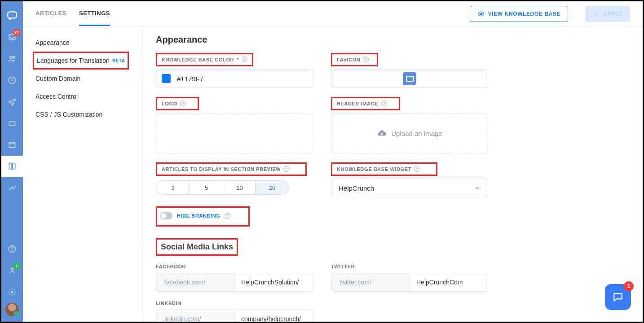 The image size is (644, 323). I want to click on hide-branding-toggle, so click(166, 216).